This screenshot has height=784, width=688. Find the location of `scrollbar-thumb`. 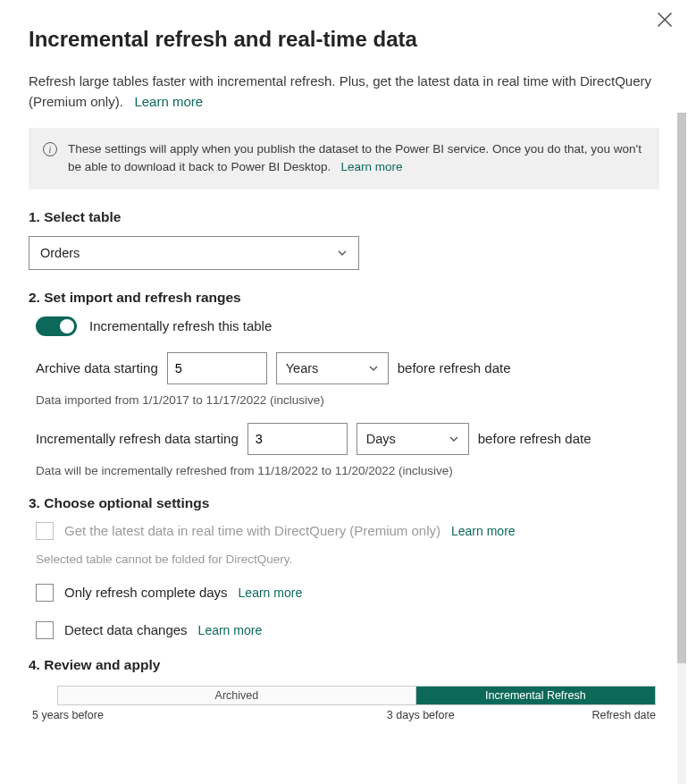

scrollbar-thumb is located at coordinates (682, 388).